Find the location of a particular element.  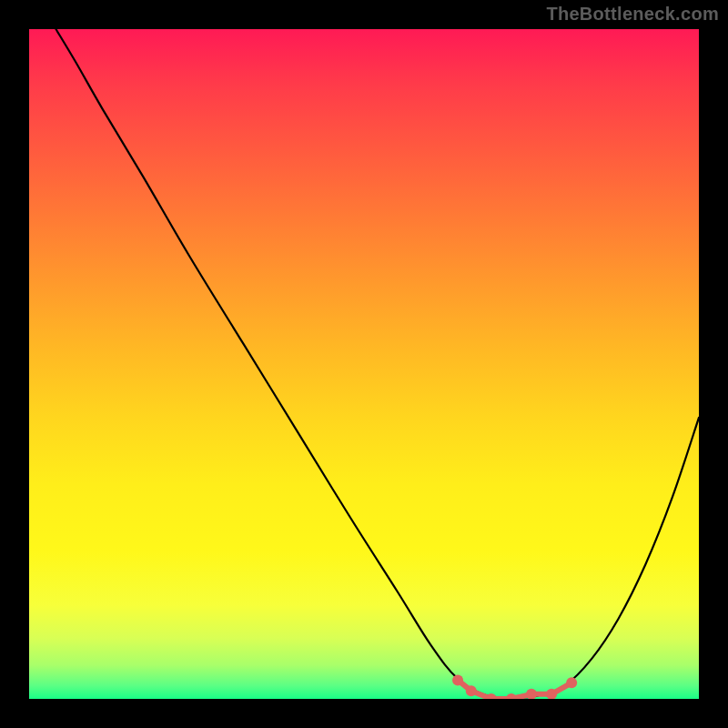

highlight-dots is located at coordinates (515, 686).